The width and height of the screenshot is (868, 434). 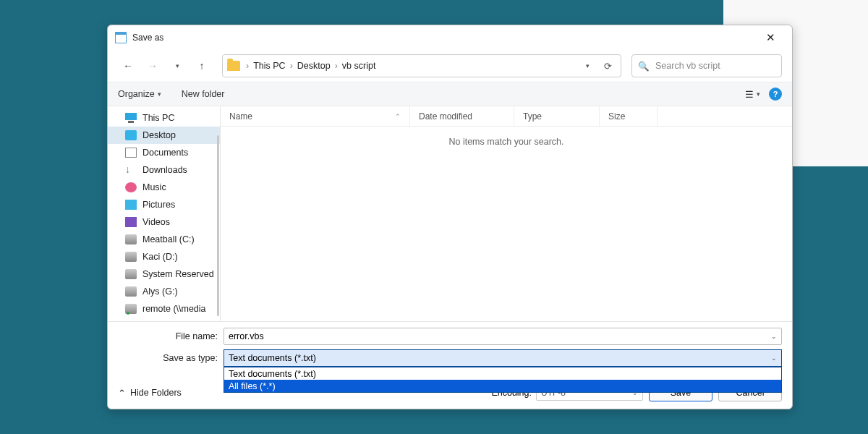 I want to click on dl-icon: ↓, so click(x=131, y=170).